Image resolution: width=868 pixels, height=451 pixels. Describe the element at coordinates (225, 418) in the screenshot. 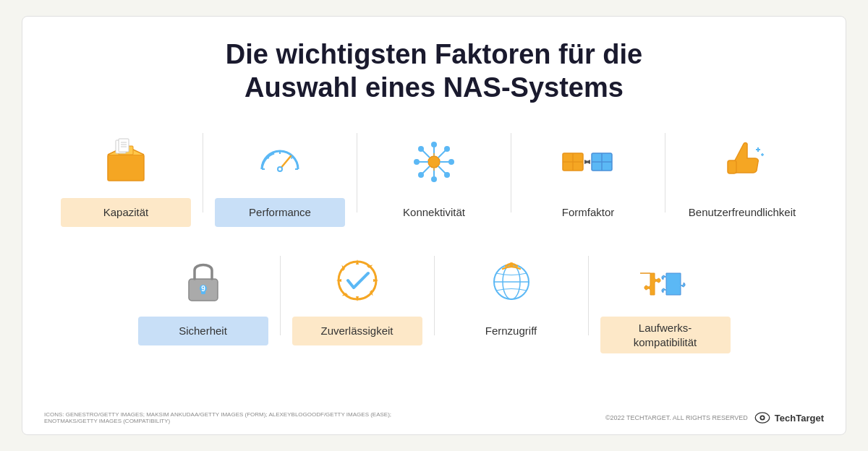

I see `footer-credits: ICONS: GENESTRO/GETTY IMAGES; MAKSIM ANK…` at that location.